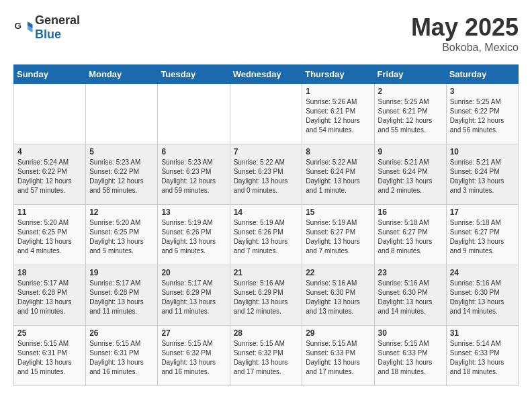  I want to click on calendar-cell: 18Sunrise: 5:17 AM Sunset: 6:28 PM Dayli…, so click(50, 295).